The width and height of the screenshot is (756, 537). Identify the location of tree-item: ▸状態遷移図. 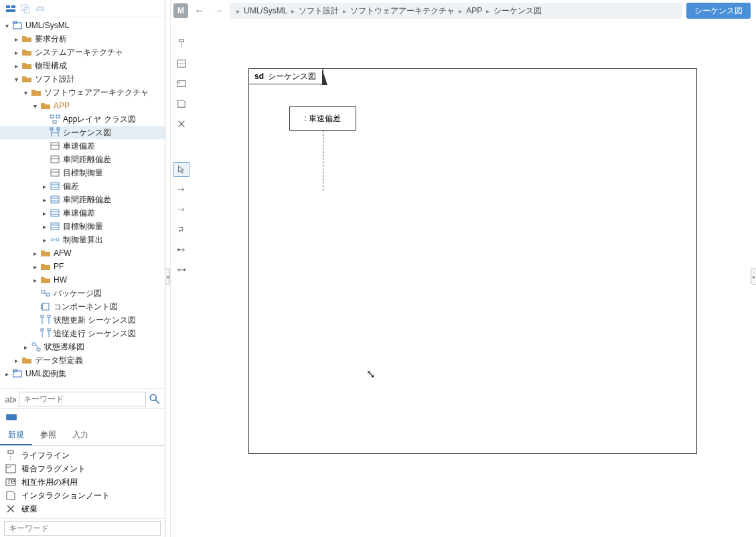
(82, 347).